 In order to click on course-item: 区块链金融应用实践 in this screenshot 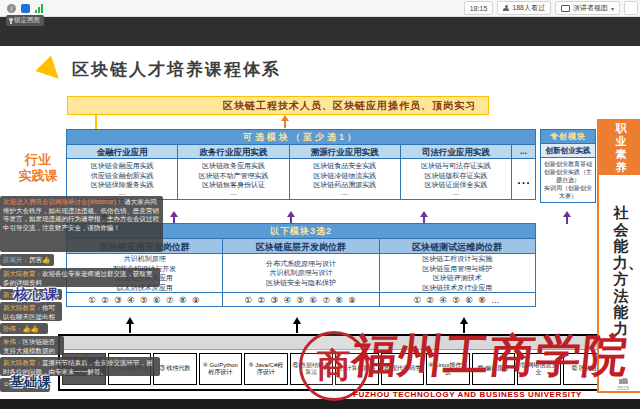, I will do `click(122, 166)`.